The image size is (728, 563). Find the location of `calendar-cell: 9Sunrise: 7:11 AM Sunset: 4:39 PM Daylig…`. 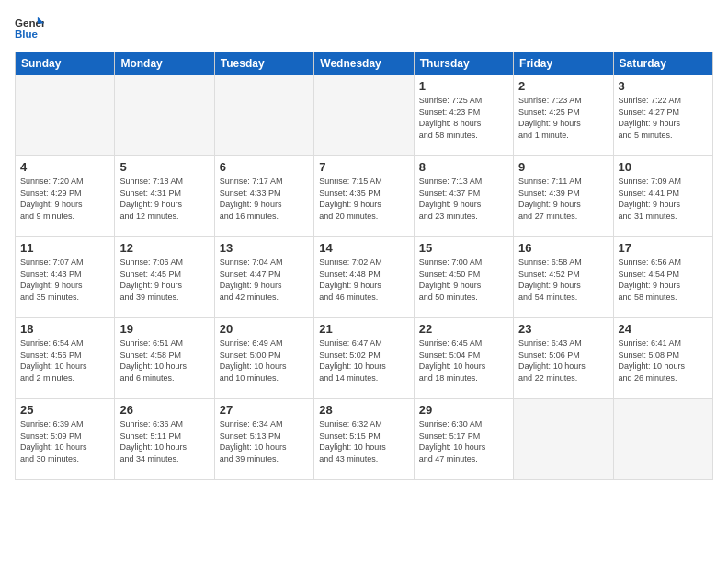

calendar-cell: 9Sunrise: 7:11 AM Sunset: 4:39 PM Daylig… is located at coordinates (563, 197).